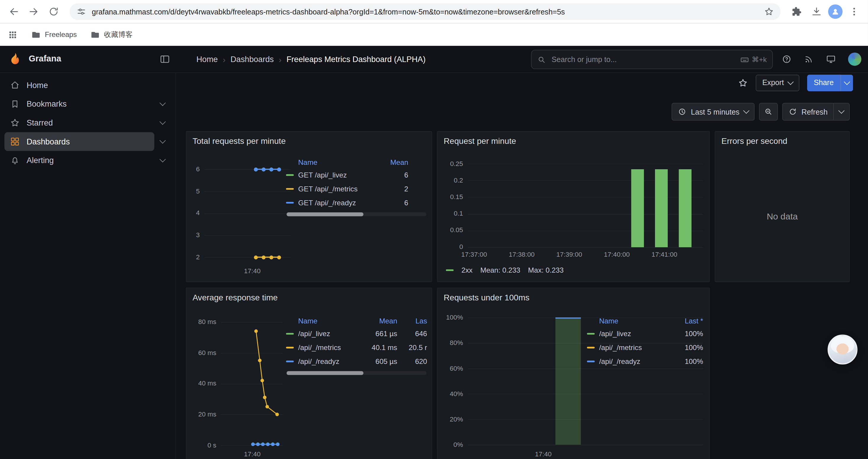 The height and width of the screenshot is (459, 868). Describe the element at coordinates (743, 83) in the screenshot. I see `favorite-star-icon` at that location.